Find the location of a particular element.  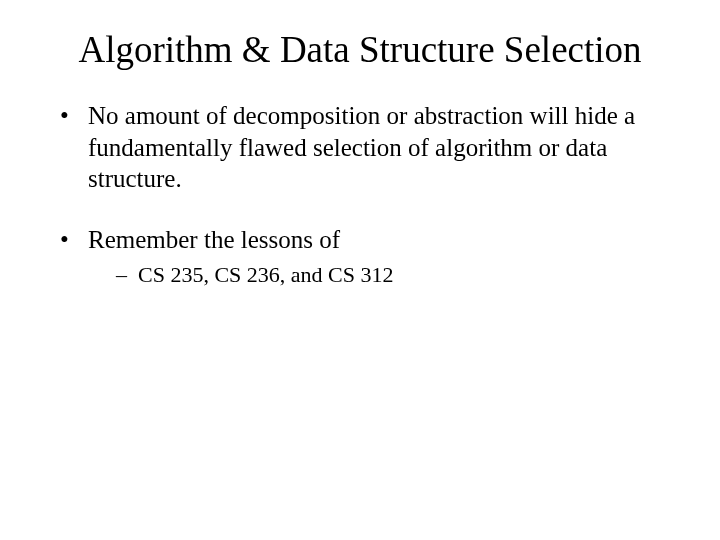

bullet-text: No amount of decomposition or abstractio… is located at coordinates (362, 147).